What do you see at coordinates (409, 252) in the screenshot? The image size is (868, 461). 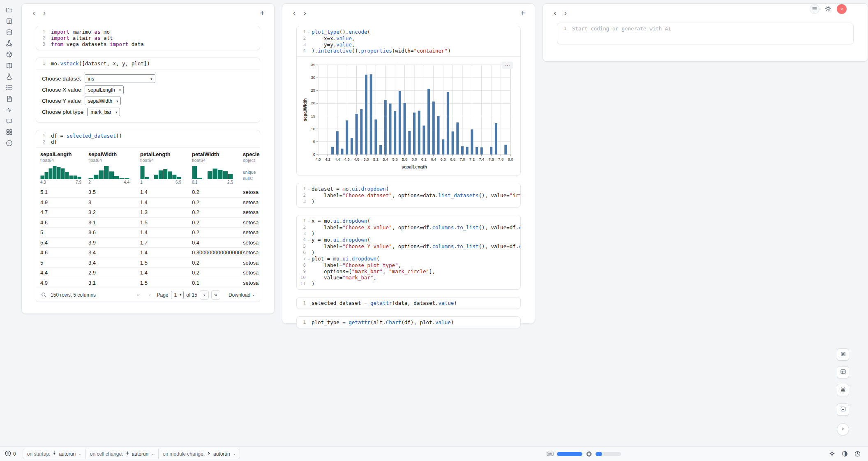 I see `code-editor: 1⌄x = mo.ui.dropdown(2 label="Choose X v…` at bounding box center [409, 252].